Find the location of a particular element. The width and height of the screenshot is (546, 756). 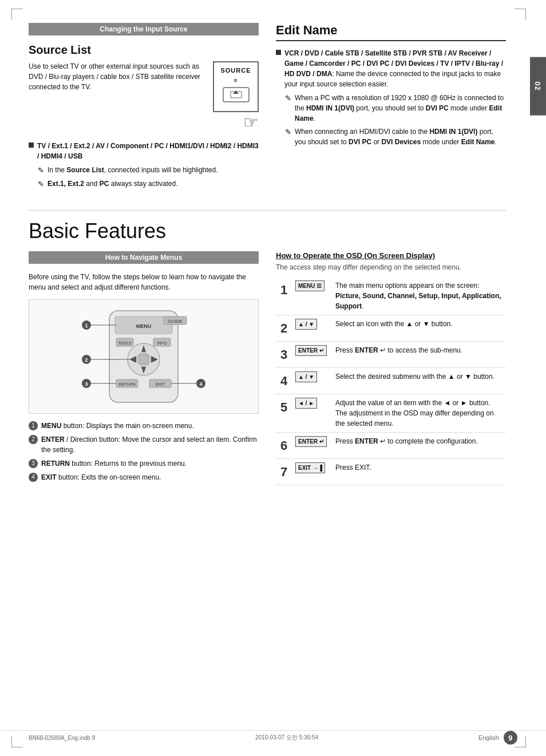

osd-row-4: 4 ▲ / ▼ Select the desired submenu with … is located at coordinates (391, 381).